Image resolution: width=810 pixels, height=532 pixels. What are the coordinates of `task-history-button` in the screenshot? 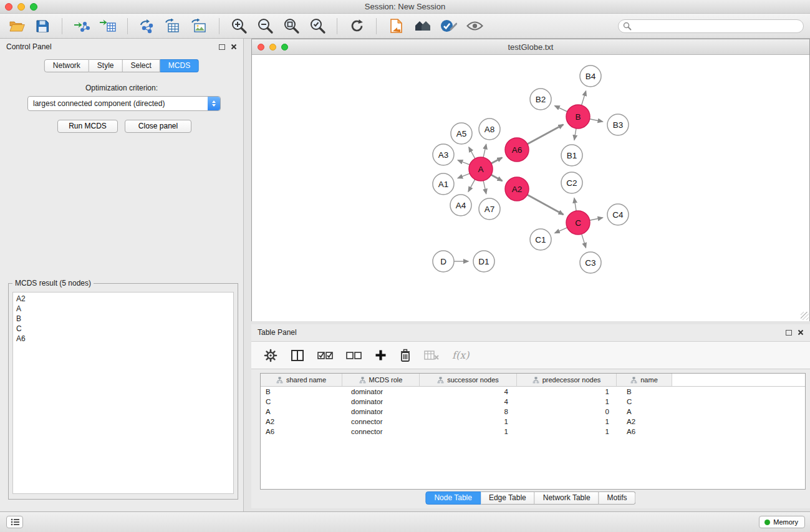 It's located at (15, 522).